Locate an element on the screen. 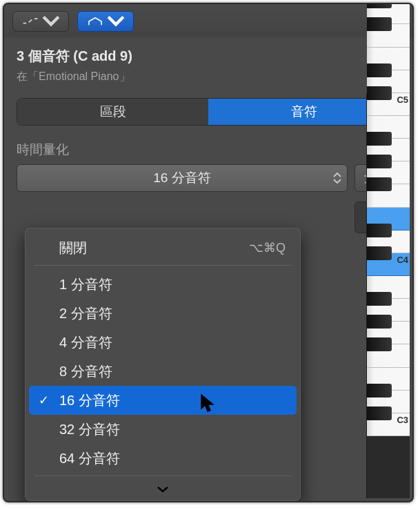  selection-title: 3 個音符 (C add 9) is located at coordinates (208, 57).